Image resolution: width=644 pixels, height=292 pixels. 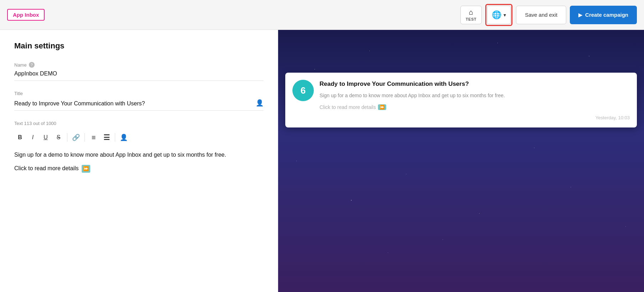 I want to click on preview-message-link: Click to read more details ⏩, so click(x=475, y=107).